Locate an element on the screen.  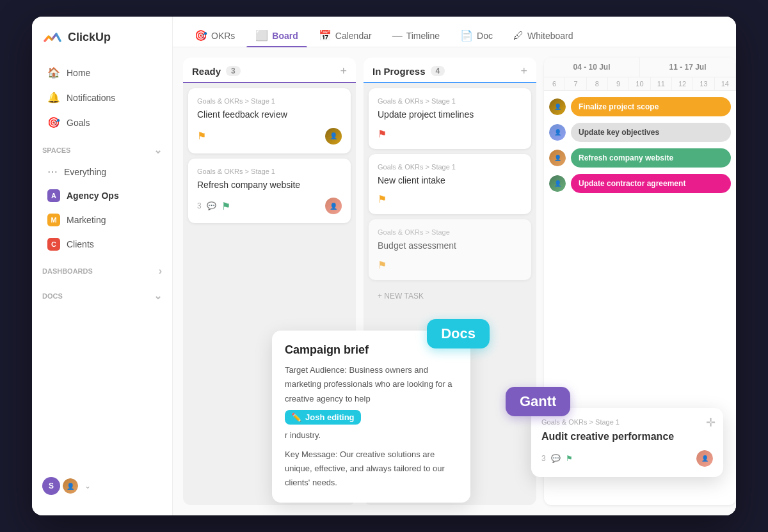
user-avatar-initial: S is located at coordinates (51, 486).